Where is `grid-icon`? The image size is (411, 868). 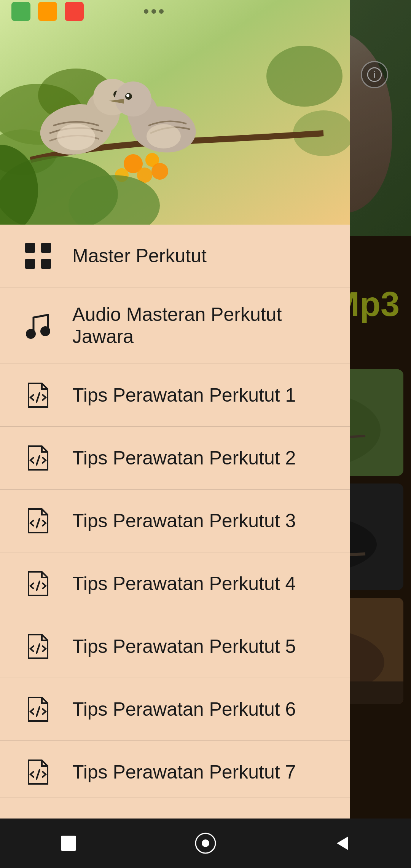
grid-icon is located at coordinates (38, 256).